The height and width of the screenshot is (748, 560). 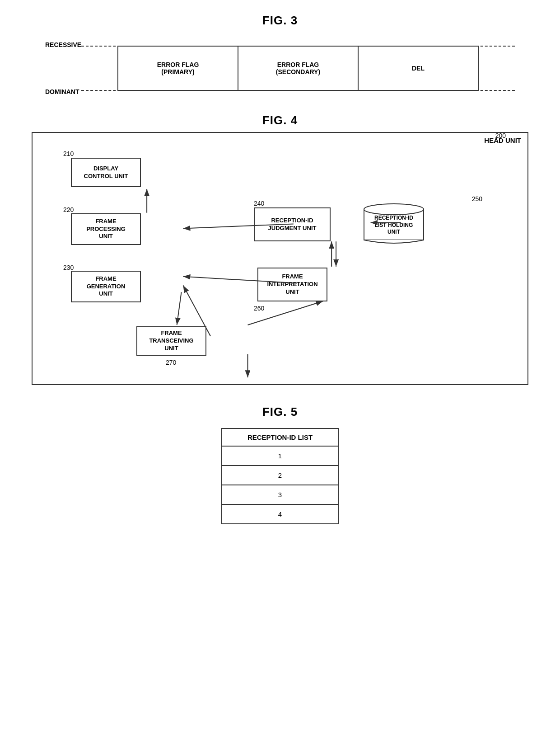 What do you see at coordinates (477, 199) in the screenshot?
I see `ref-250: 250` at bounding box center [477, 199].